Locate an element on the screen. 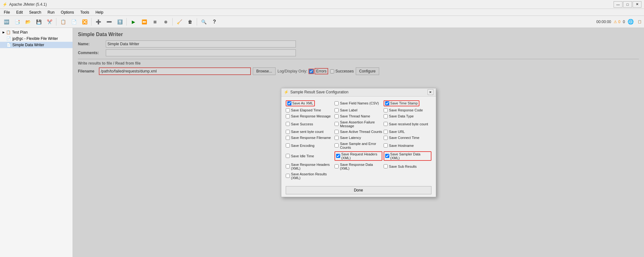 The image size is (644, 257). sidebar-item-flexible-writer: 📄 jp@gc - Flexible File Writer is located at coordinates (36, 39).